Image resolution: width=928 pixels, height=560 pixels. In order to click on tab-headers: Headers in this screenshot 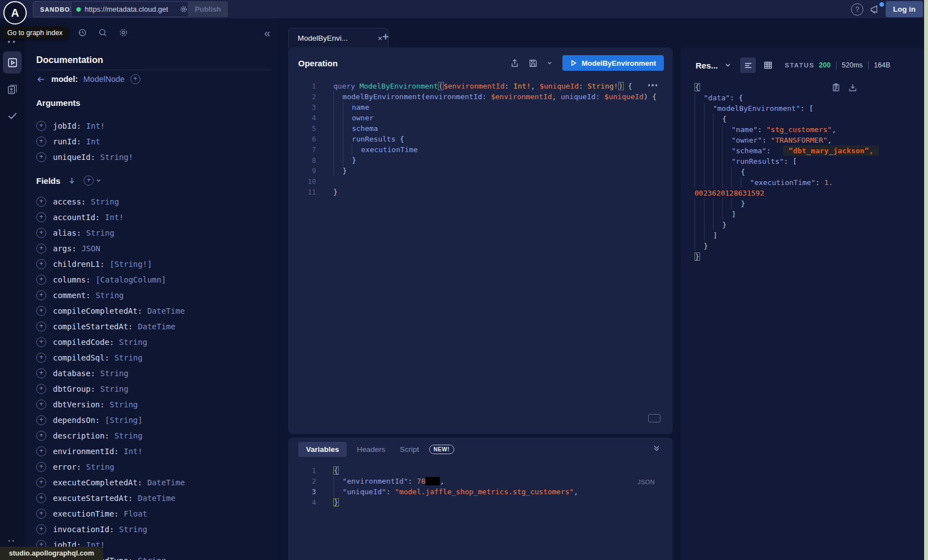, I will do `click(371, 449)`.